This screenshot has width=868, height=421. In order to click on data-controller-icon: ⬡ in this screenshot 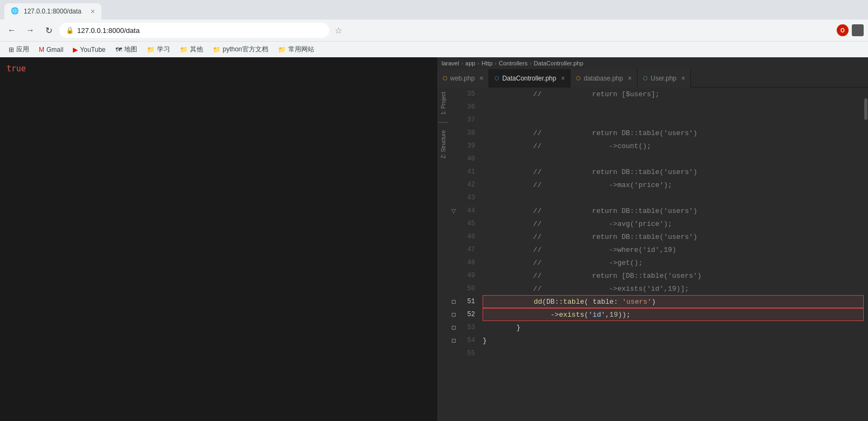, I will do `click(497, 78)`.